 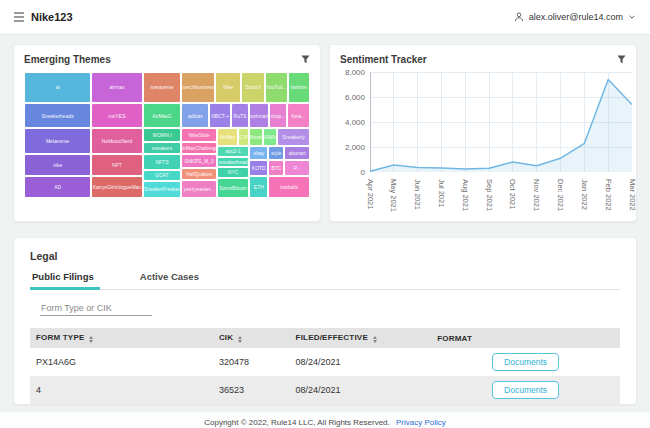 What do you see at coordinates (68, 60) in the screenshot?
I see `emerging-themes-title: Emerging Themes` at bounding box center [68, 60].